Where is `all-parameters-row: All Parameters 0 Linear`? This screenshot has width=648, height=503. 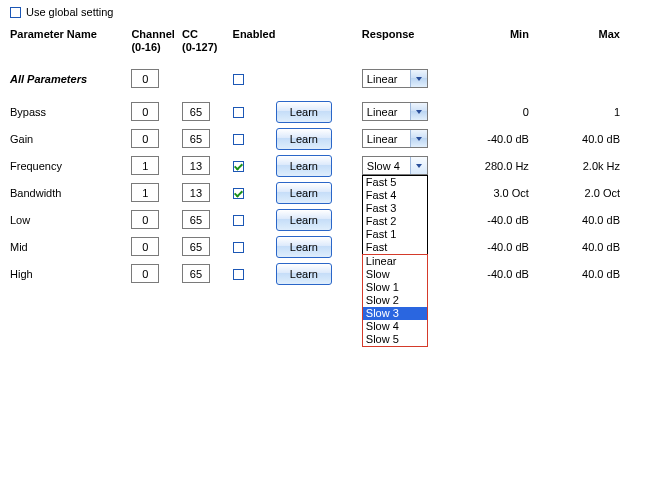 all-parameters-row: All Parameters 0 Linear is located at coordinates (320, 78).